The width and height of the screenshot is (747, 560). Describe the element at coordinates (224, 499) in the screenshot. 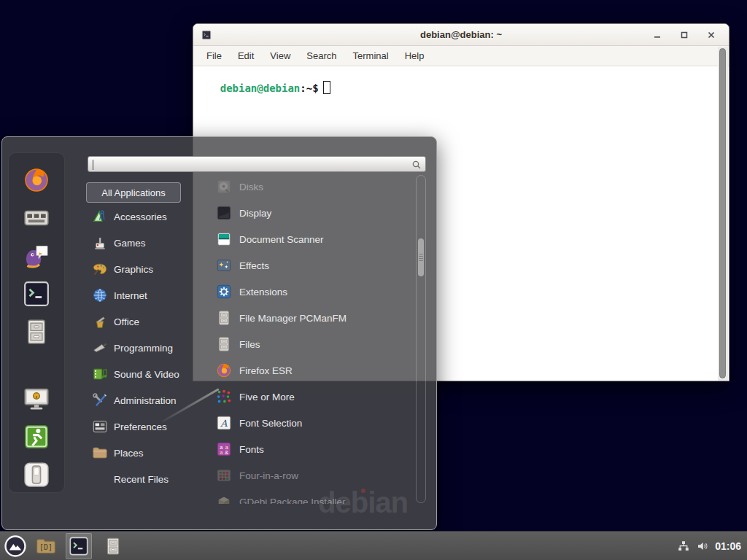

I see `gdebi-icon` at that location.